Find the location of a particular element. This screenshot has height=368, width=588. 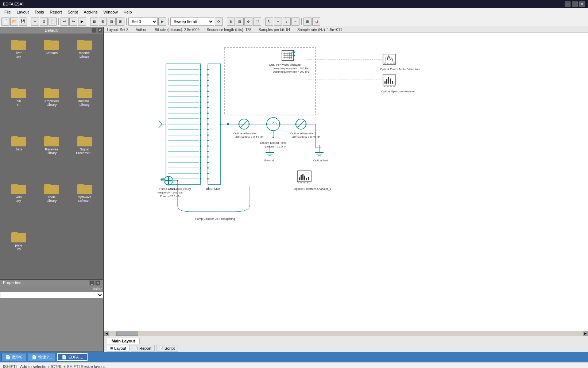

toolbar-align: ≡ is located at coordinates (295, 22).